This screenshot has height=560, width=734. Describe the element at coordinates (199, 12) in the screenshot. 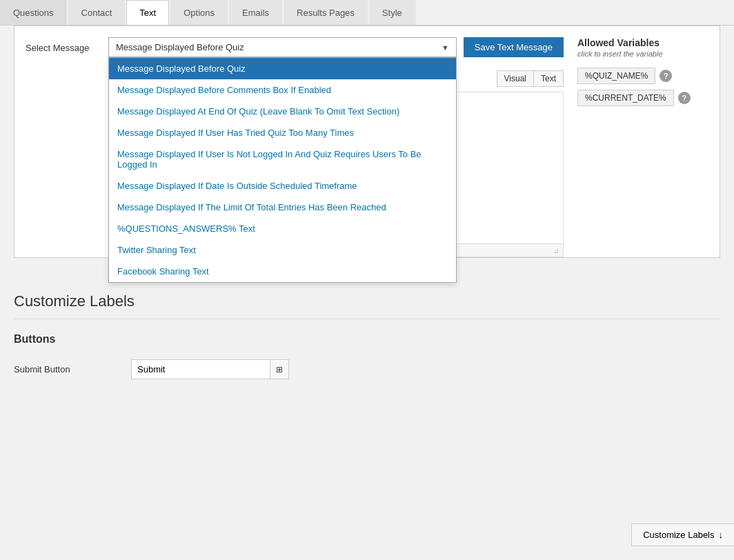

I see `tab-options: Options` at that location.